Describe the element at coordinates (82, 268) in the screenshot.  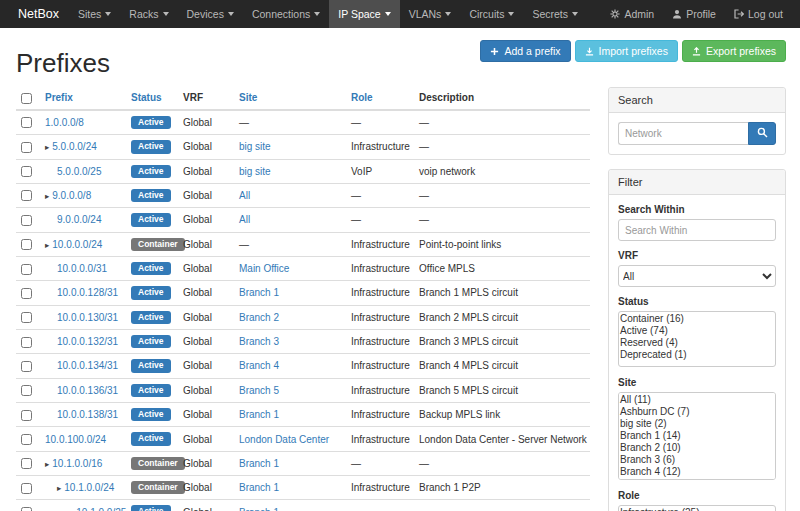
I see `prefix-link: 10.0.0.0/31` at that location.